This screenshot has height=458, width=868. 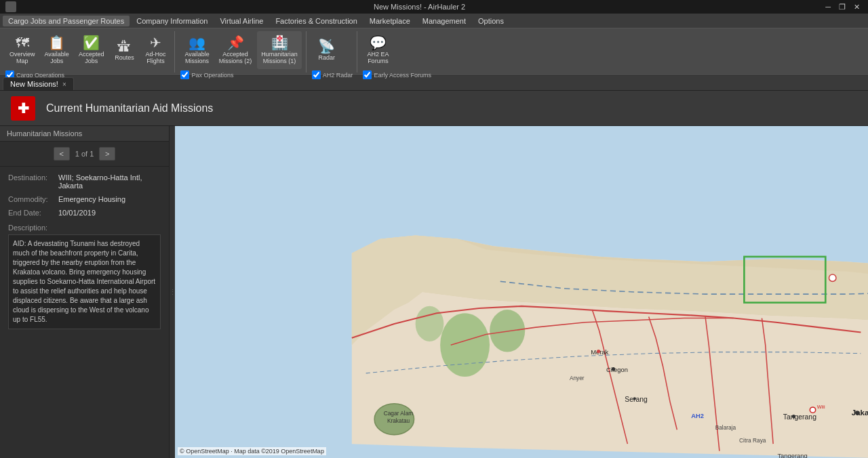 I want to click on enddate-value: 10/01/2019, so click(x=77, y=213).